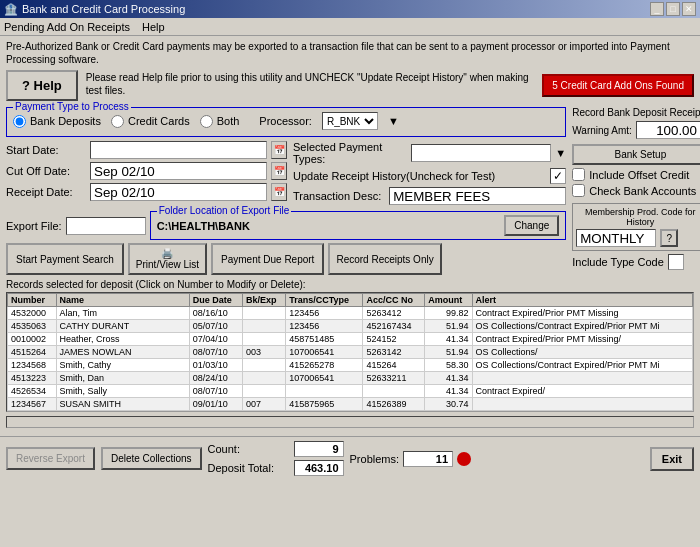 The width and height of the screenshot is (700, 547). What do you see at coordinates (32, 340) in the screenshot?
I see `table-cell: 0010002` at bounding box center [32, 340].